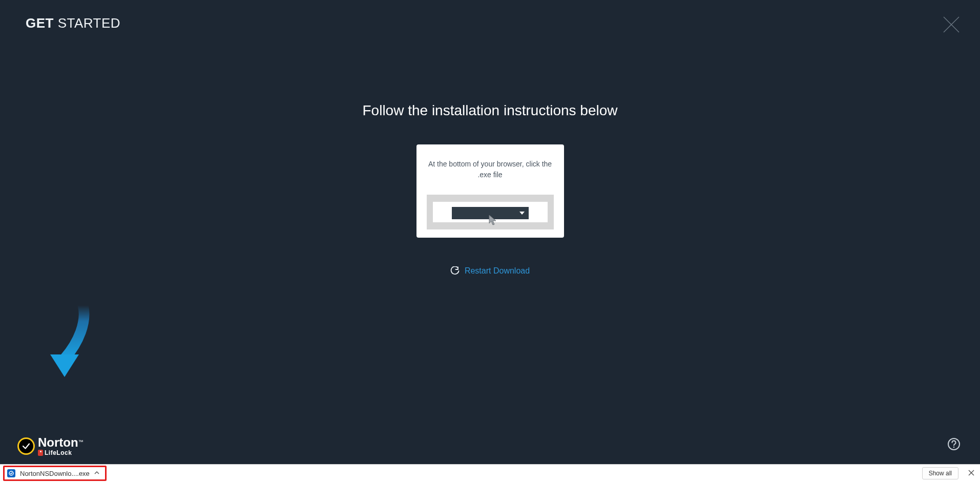 This screenshot has height=482, width=980. What do you see at coordinates (951, 25) in the screenshot?
I see `close-button` at bounding box center [951, 25].